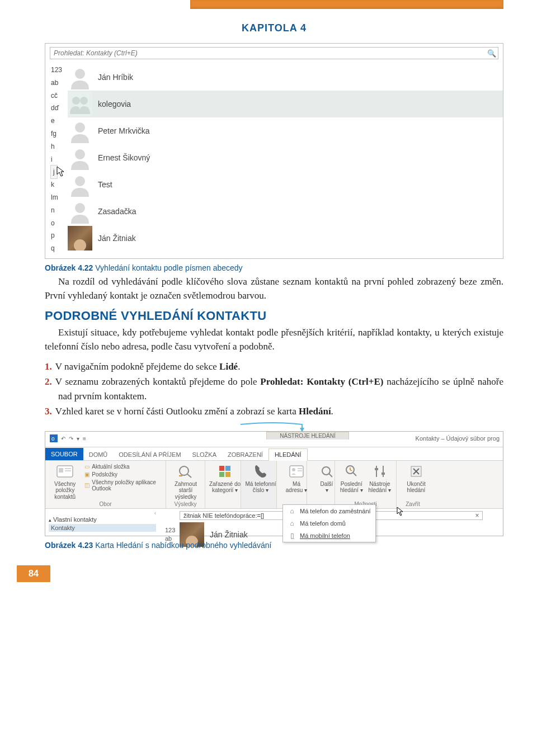 The height and width of the screenshot is (756, 537). What do you see at coordinates (59, 121) in the screenshot?
I see `letter-index-item: e` at bounding box center [59, 121].